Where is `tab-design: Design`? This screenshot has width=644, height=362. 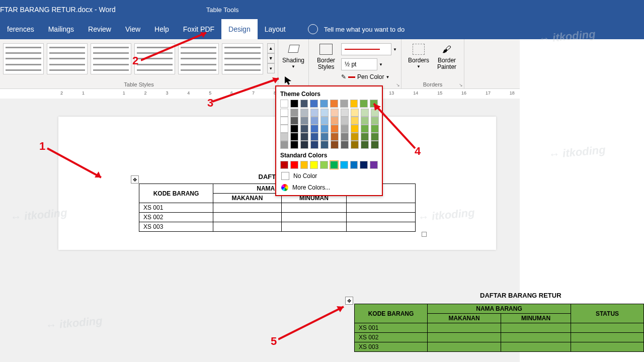 tab-design: Design is located at coordinates (239, 29).